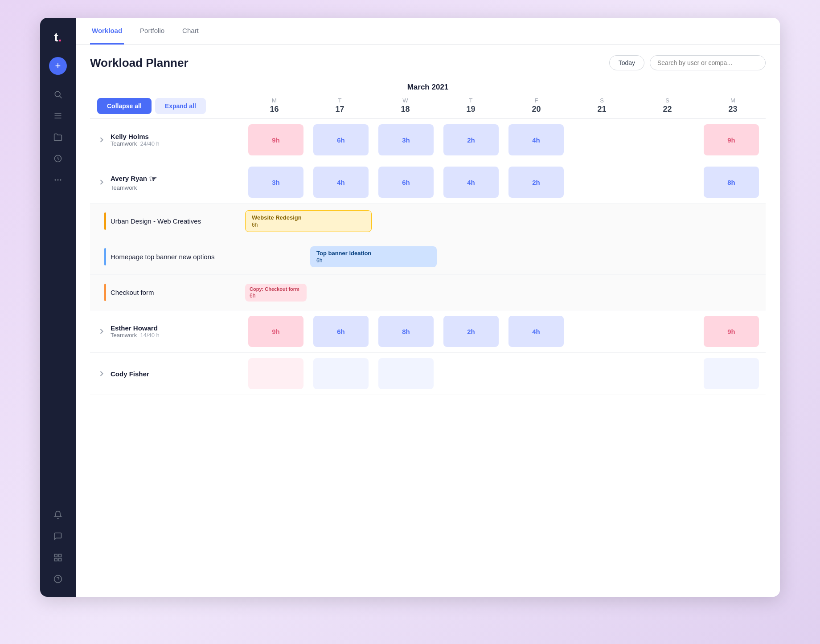 This screenshot has height=644, width=820. What do you see at coordinates (428, 374) in the screenshot?
I see `table-row: Cody Fisher` at bounding box center [428, 374].